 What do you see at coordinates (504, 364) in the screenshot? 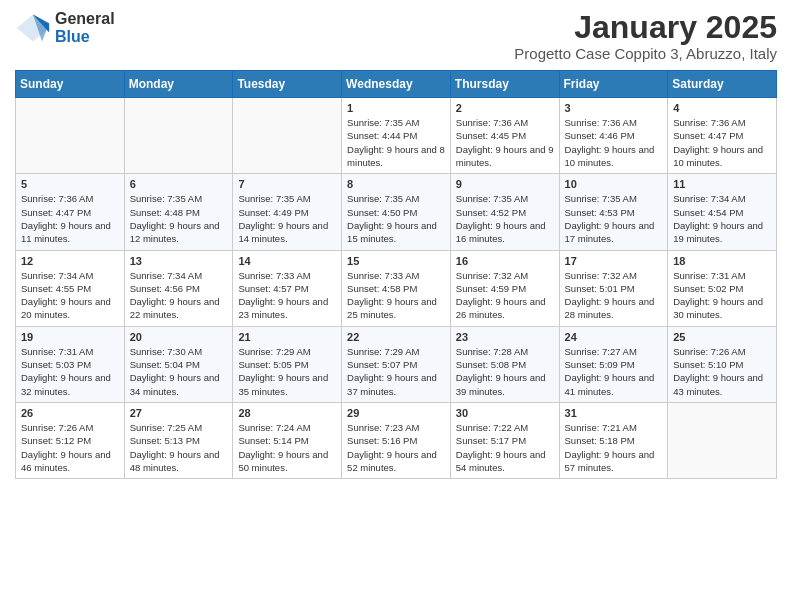
I see `calendar-cell: 23Sunrise: 7:28 AM Sunset: 5:08 PM Dayli…` at bounding box center [504, 364].